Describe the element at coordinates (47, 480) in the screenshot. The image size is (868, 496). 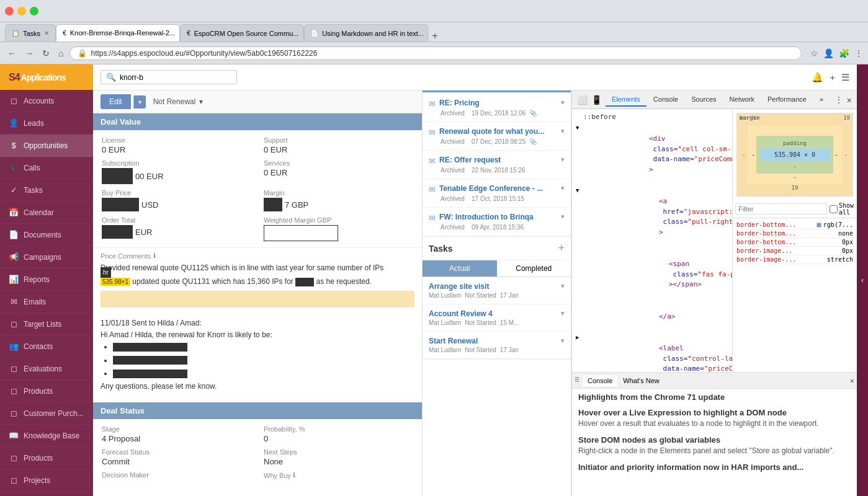
I see `sidebar-item-projects: ◻ Projects` at that location.